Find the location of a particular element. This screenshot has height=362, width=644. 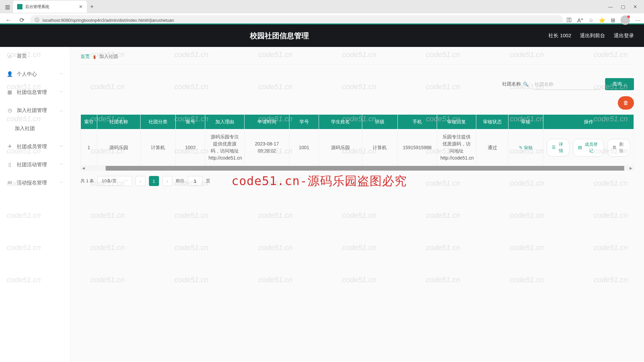

app-header: 校园社团信息管理 社长 1002 退出到前台 退出登录 is located at coordinates (322, 35).